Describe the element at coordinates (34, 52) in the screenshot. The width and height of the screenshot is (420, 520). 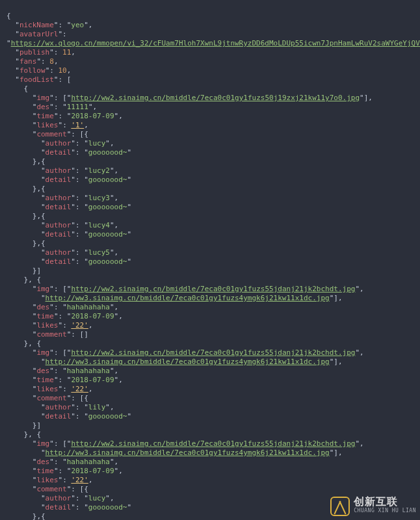
I see `key-publish: publish` at that location.